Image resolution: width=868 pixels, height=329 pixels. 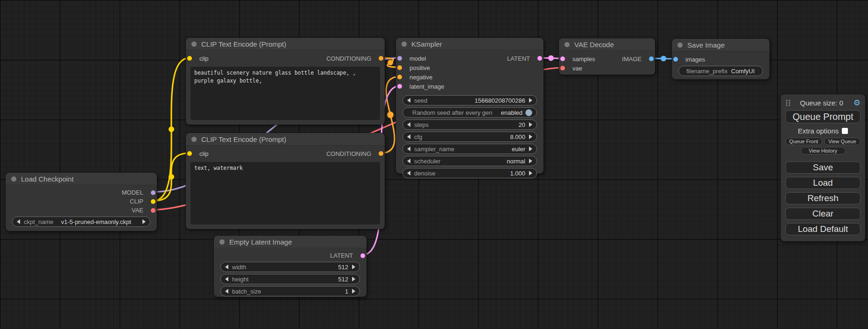 I want to click on load-button: Load, so click(x=823, y=183).